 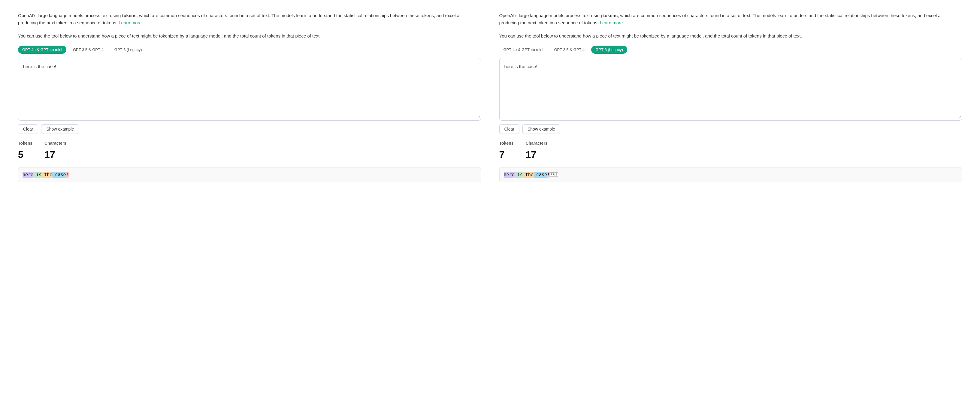 I want to click on token-6: 7, so click(x=556, y=175).